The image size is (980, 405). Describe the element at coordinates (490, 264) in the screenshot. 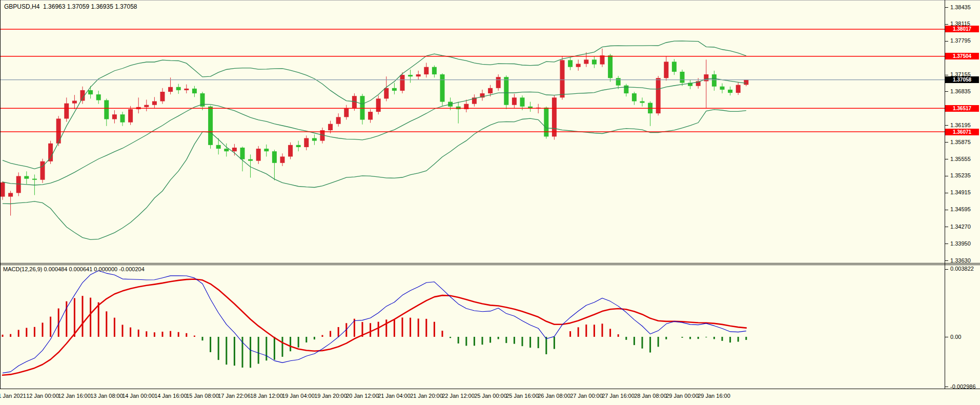

I see `panel-divider-top` at that location.